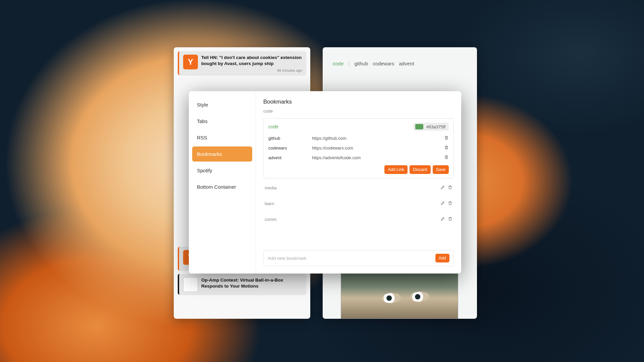 The image size is (644, 362). I want to click on group-label: media, so click(270, 188).